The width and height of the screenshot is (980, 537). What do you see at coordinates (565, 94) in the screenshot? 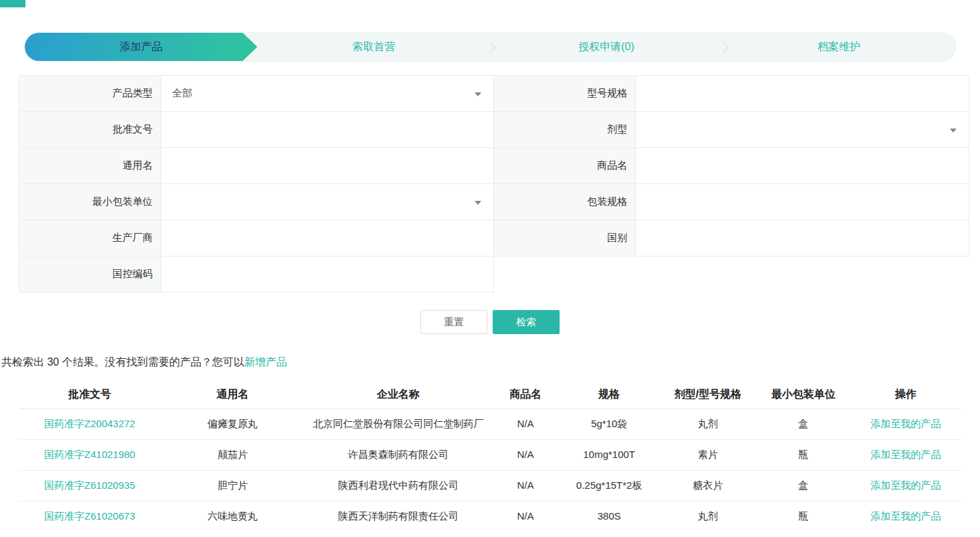
I see `model-spec-label: 型号规格` at bounding box center [565, 94].